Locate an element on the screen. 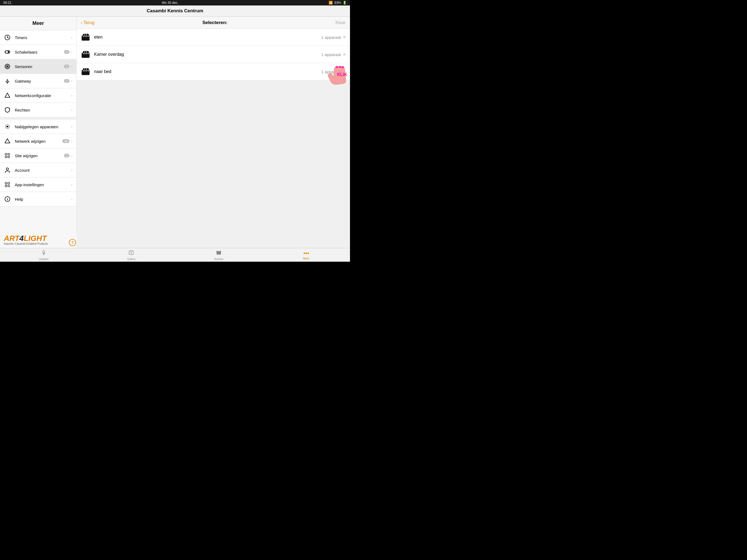  scene-handle-icon-kamer: ≡ is located at coordinates (344, 54).